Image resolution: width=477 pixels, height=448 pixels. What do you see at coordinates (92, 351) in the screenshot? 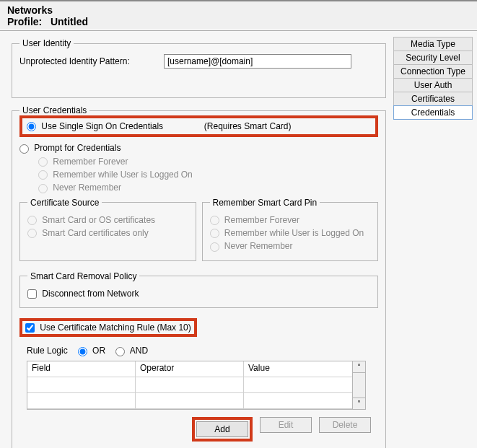
I see `logic-or-option: OR` at bounding box center [92, 351].